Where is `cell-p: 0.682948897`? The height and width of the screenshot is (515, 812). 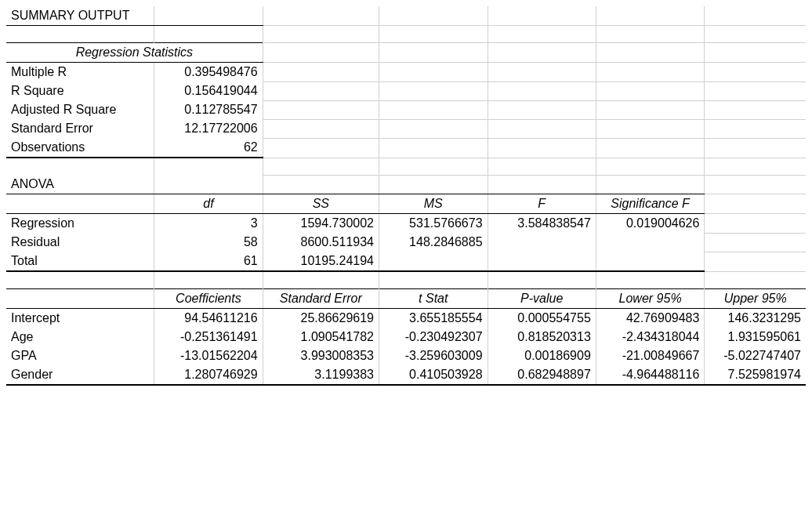
cell-p: 0.682948897 is located at coordinates (542, 375).